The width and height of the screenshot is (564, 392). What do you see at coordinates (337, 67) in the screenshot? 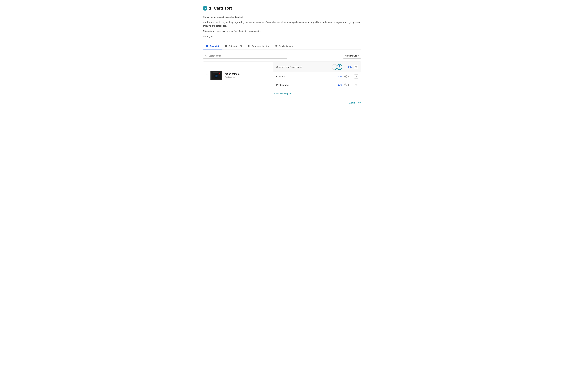
I see `progress-circles: 👤 14` at bounding box center [337, 67].